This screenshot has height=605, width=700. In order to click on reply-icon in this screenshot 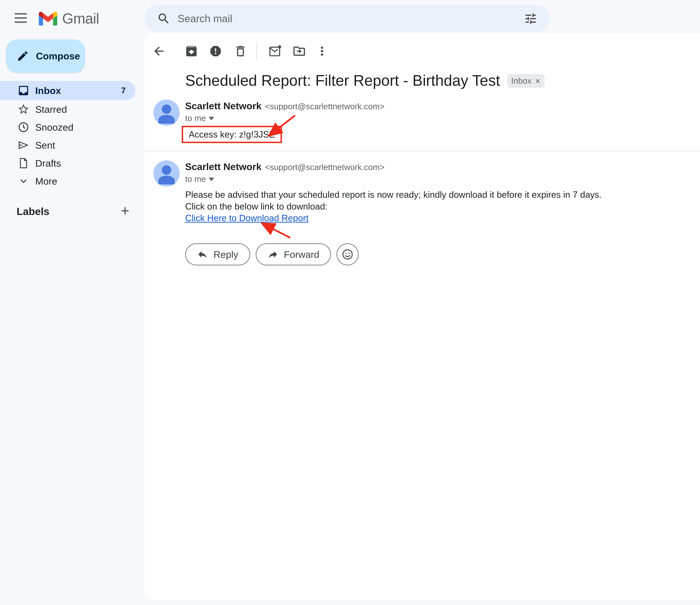, I will do `click(203, 254)`.